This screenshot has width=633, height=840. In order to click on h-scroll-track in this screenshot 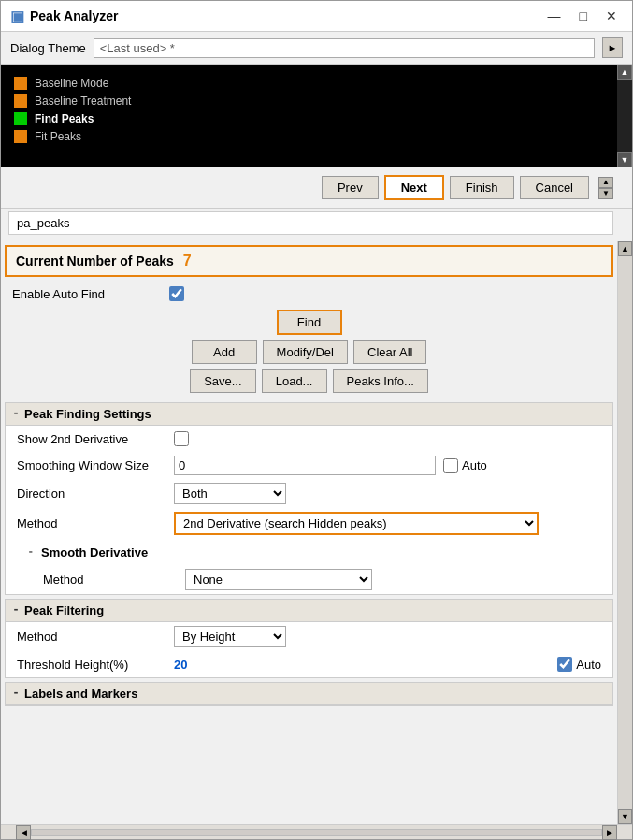, I will do `click(316, 833)`.